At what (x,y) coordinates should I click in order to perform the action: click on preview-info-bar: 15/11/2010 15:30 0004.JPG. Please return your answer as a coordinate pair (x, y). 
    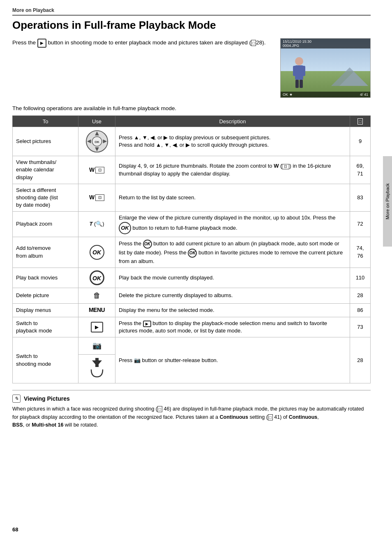
    Looking at the image, I should click on (325, 44).